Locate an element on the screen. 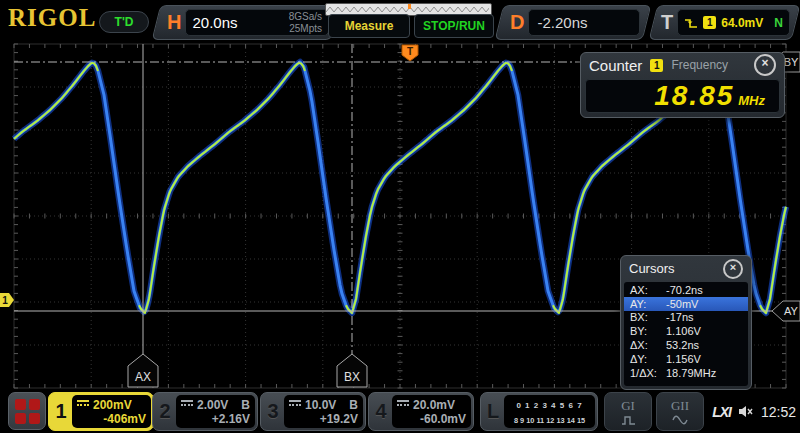 This screenshot has width=800, height=433. counter-title: Counter is located at coordinates (616, 66).